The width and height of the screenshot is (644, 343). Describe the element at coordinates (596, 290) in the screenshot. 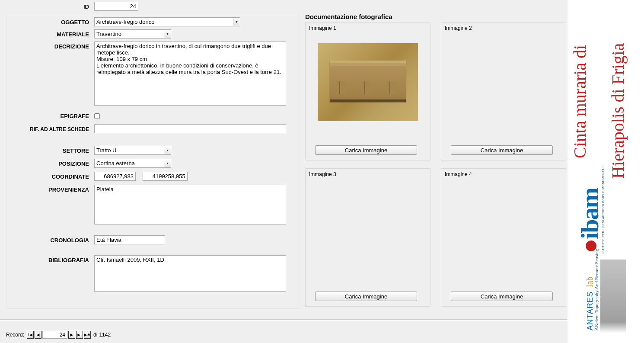

I see `antares-sub: ANcient Topography And Remote Sensing` at that location.